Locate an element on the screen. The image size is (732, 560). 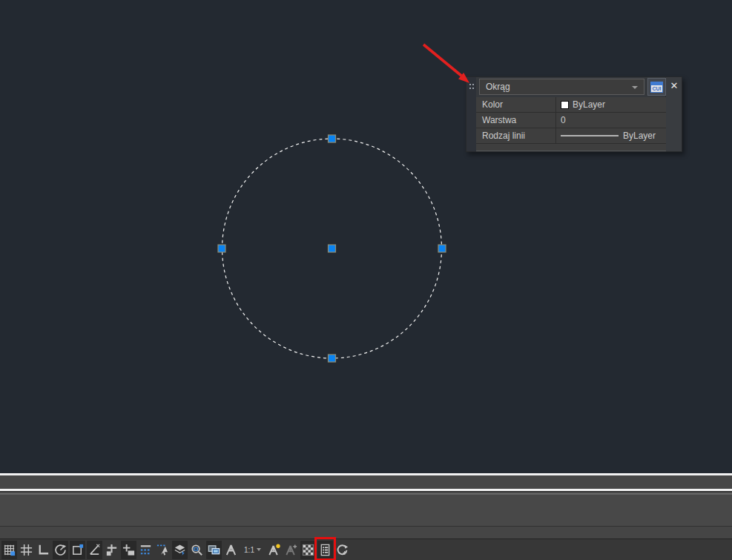
status-bar: 1:1 is located at coordinates (366, 549).